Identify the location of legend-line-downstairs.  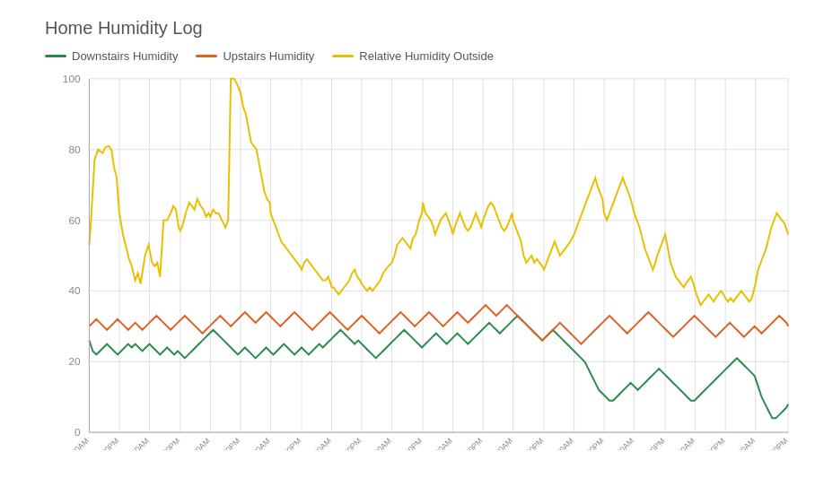
(56, 56).